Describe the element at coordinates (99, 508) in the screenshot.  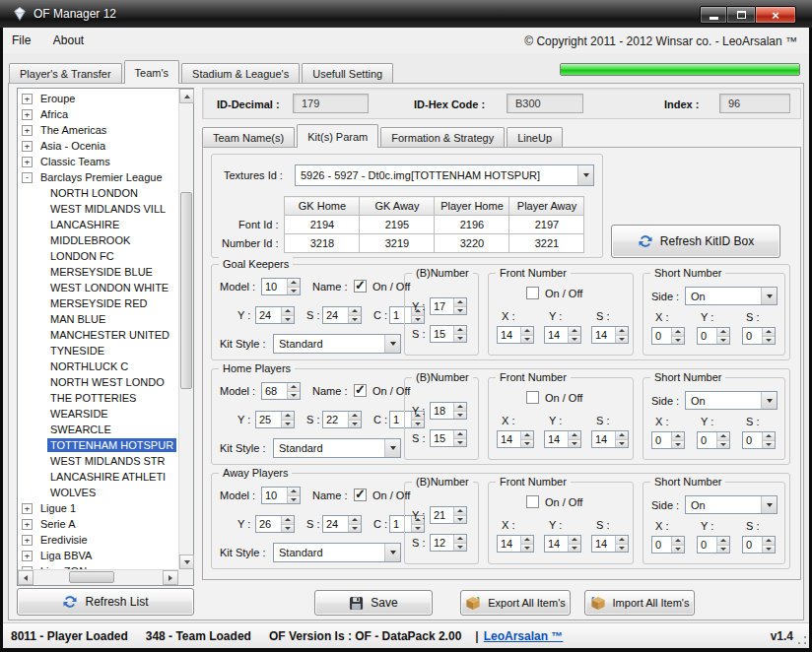
I see `tree-item: +Ligue 1` at that location.